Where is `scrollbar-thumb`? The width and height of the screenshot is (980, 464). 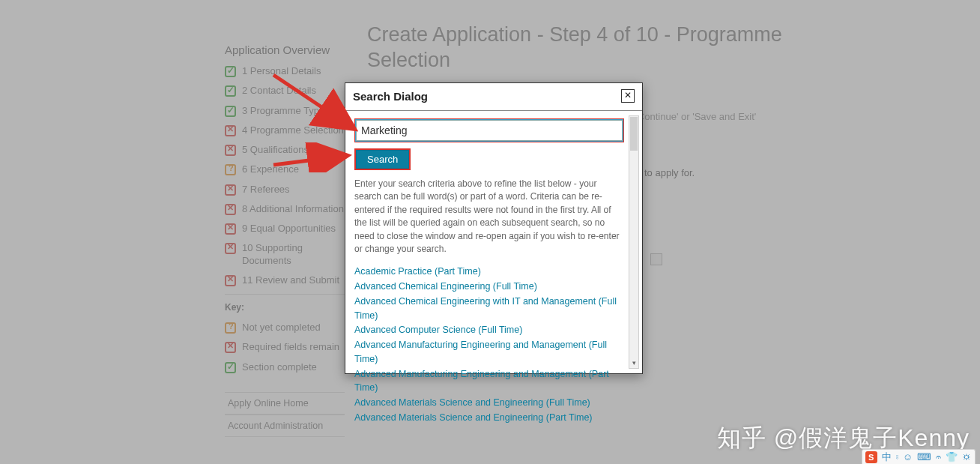 scrollbar-thumb is located at coordinates (634, 133).